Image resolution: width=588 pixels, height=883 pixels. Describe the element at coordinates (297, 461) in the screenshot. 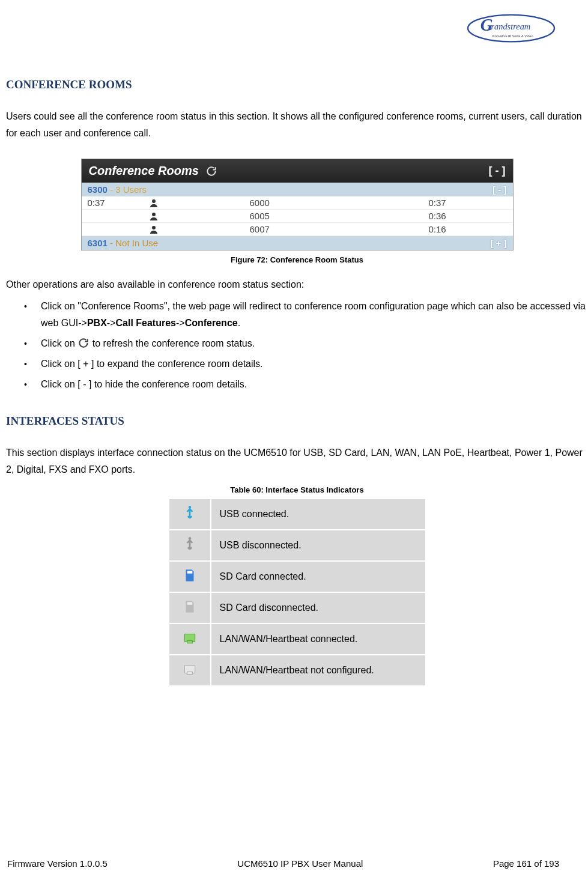

I see `interfaces-intro: This section displays interface connecti…` at that location.